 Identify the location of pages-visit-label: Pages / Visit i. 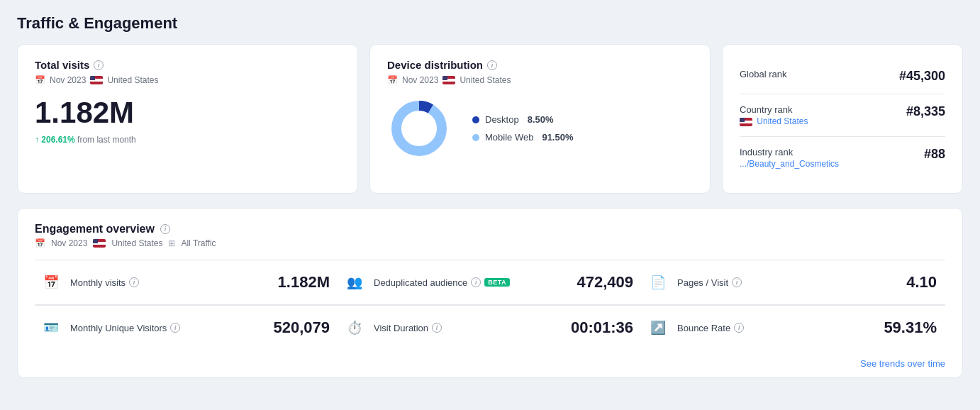
(709, 282).